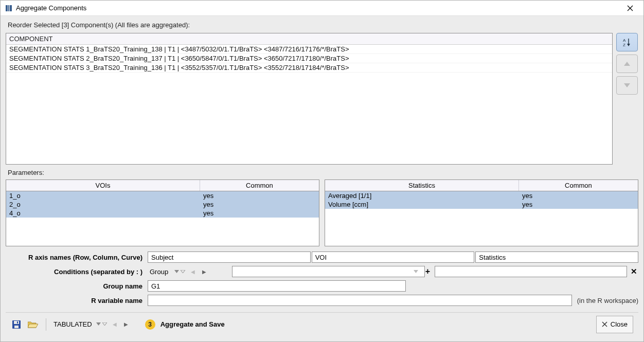 The width and height of the screenshot is (644, 342). Describe the element at coordinates (277, 286) in the screenshot. I see `group-name-input` at that location.